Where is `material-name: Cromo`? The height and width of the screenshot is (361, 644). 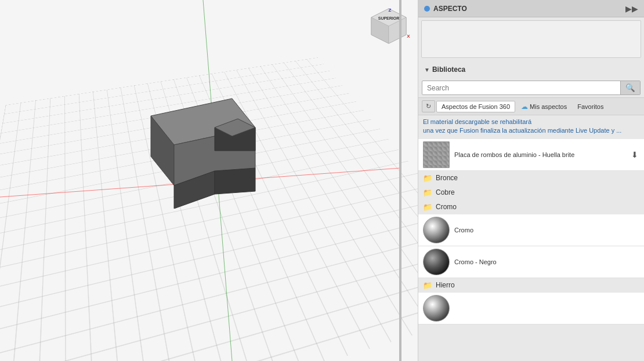 material-name: Cromo is located at coordinates (547, 230).